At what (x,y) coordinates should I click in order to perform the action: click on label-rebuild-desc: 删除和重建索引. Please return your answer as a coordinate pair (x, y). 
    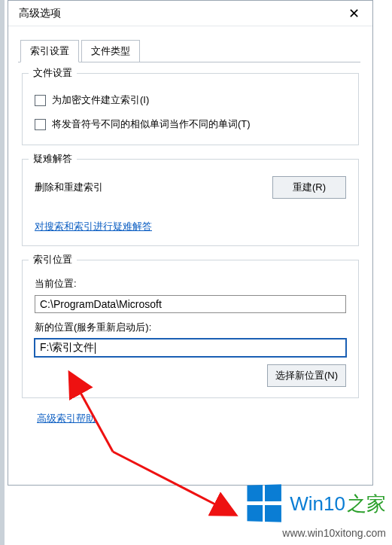
    Looking at the image, I should click on (69, 187).